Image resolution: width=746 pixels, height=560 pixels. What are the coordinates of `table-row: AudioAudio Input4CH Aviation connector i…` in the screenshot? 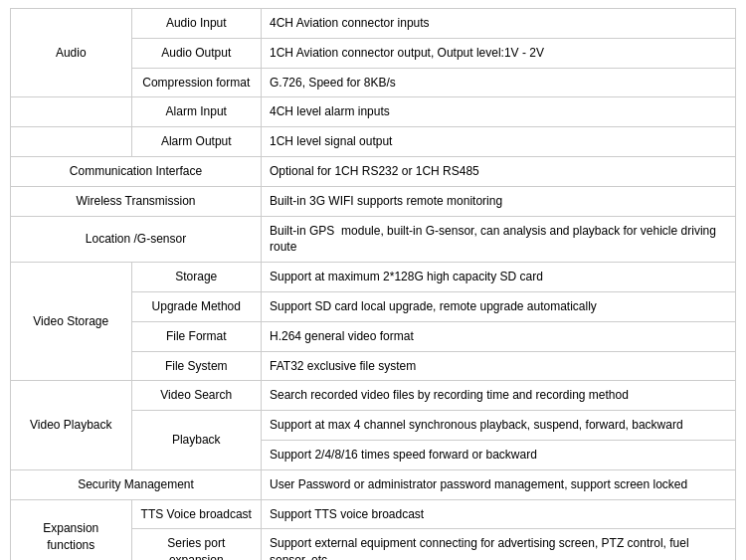 It's located at (374, 24).